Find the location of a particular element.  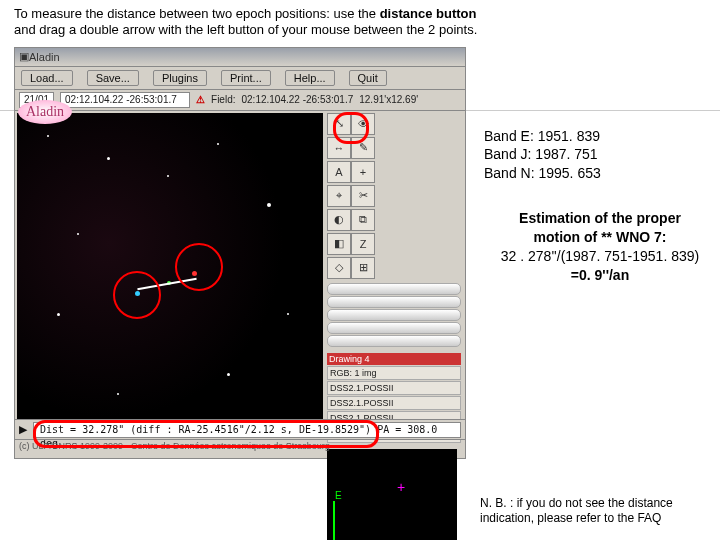

titlebar: ▣ Aladin is located at coordinates (240, 58).